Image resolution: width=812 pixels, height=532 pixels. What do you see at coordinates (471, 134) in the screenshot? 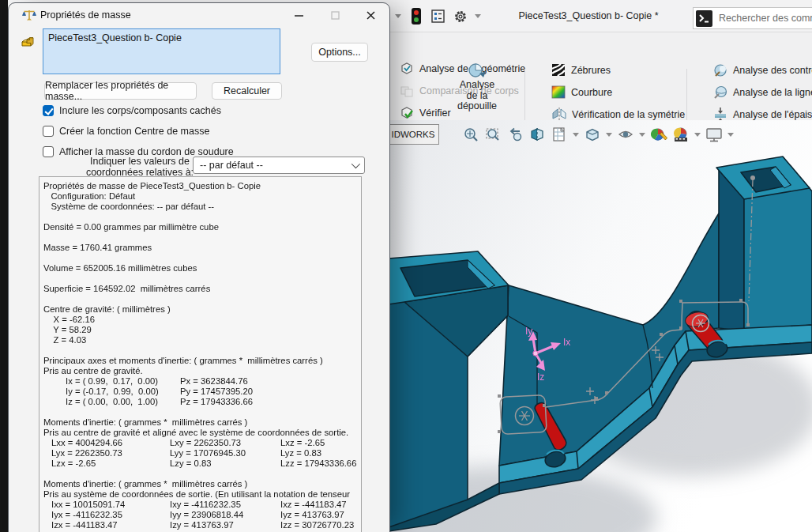
I see `zoom-fit-icon` at bounding box center [471, 134].